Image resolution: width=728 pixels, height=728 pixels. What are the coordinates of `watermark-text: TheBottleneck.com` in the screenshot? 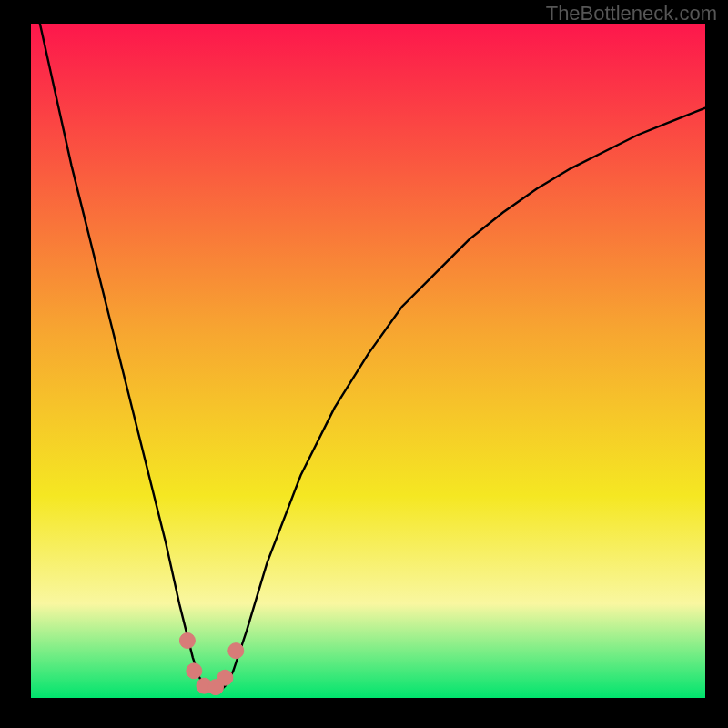 It's located at (632, 14).